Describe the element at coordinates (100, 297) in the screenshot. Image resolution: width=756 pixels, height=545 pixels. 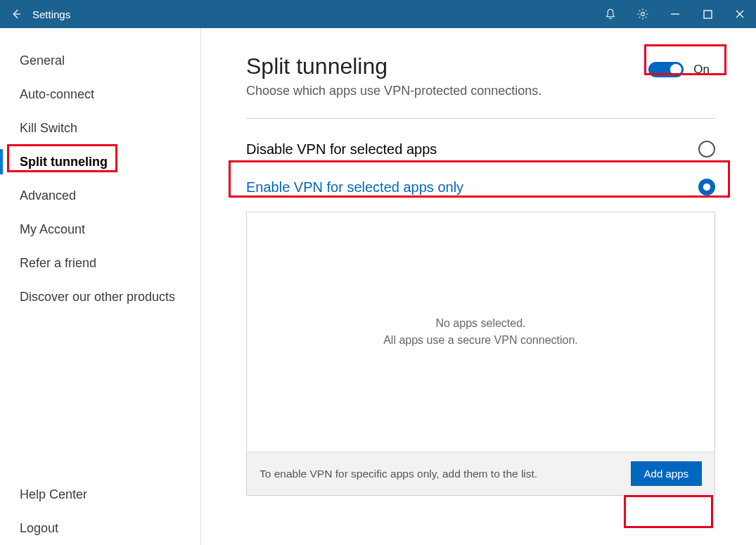
I see `sidebar-item-discover-products: Discover our other products` at that location.